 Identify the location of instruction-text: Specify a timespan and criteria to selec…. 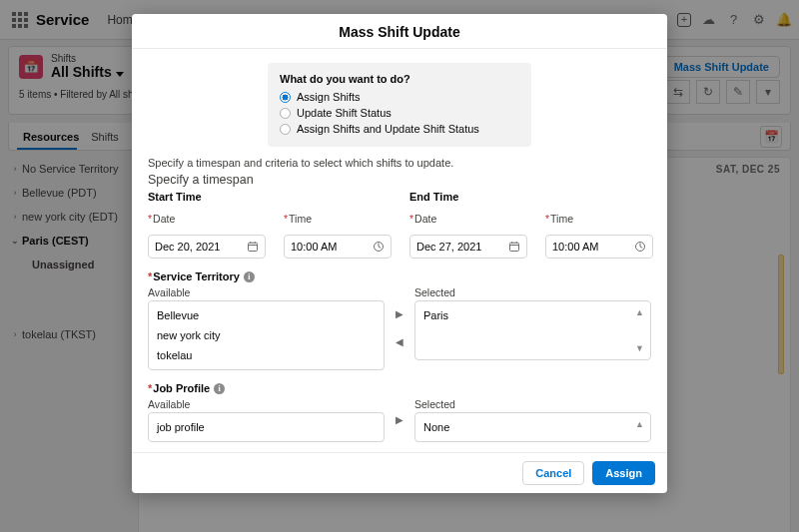
(400, 163).